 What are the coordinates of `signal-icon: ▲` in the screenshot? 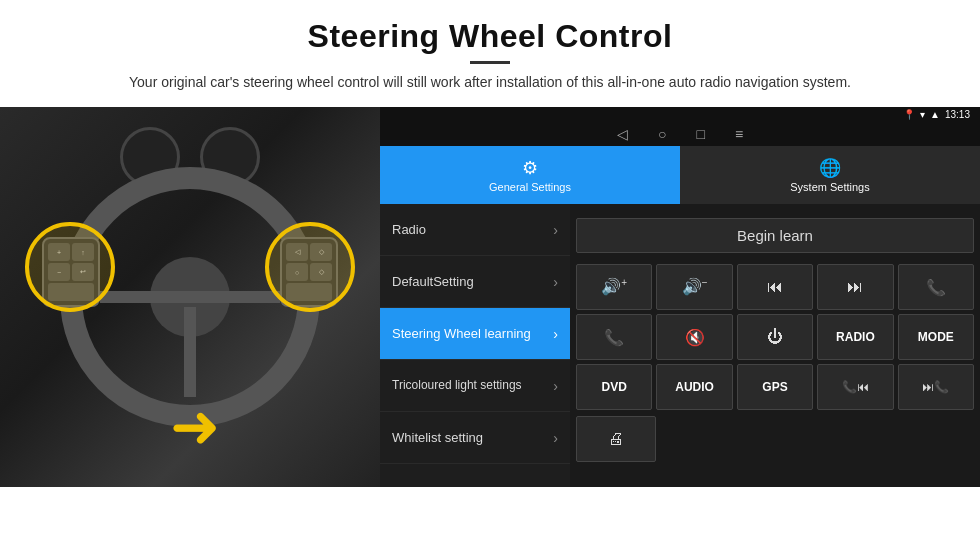 It's located at (935, 114).